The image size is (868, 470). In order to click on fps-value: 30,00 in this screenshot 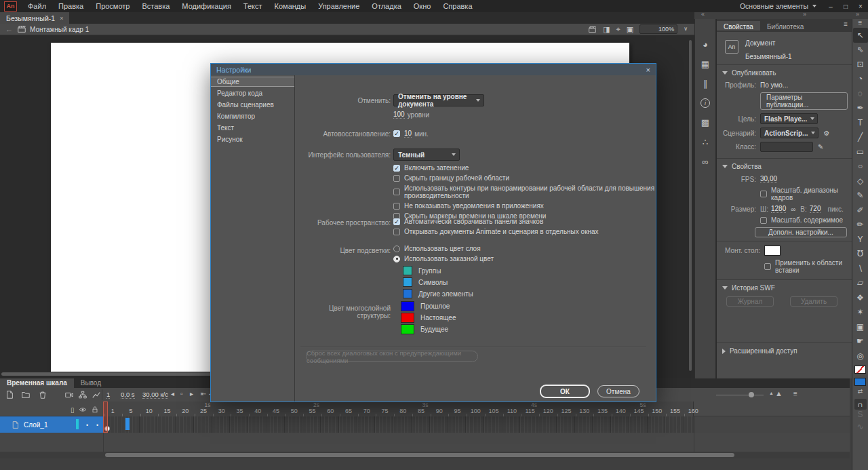, I will do `click(769, 179)`.